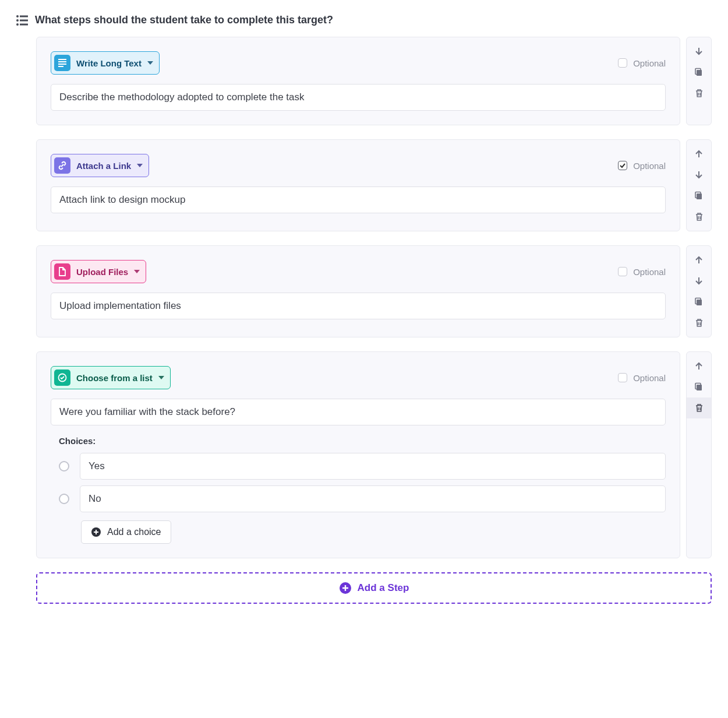 This screenshot has height=718, width=728. I want to click on step-type-label: Write Long Text, so click(109, 63).